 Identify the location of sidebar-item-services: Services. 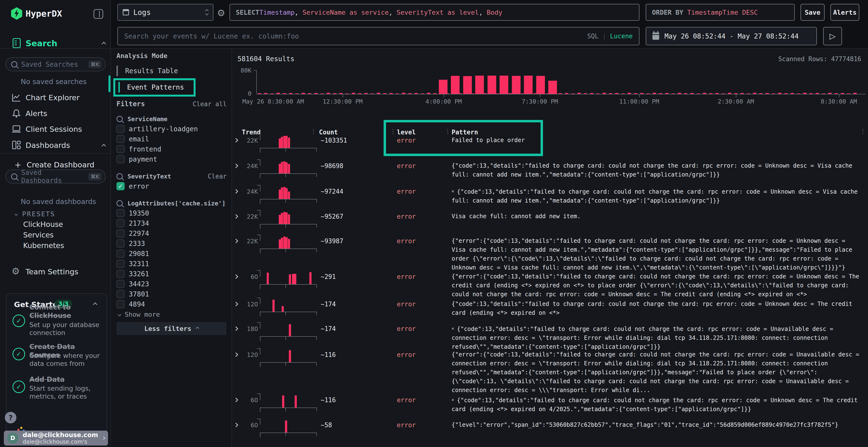
(38, 235).